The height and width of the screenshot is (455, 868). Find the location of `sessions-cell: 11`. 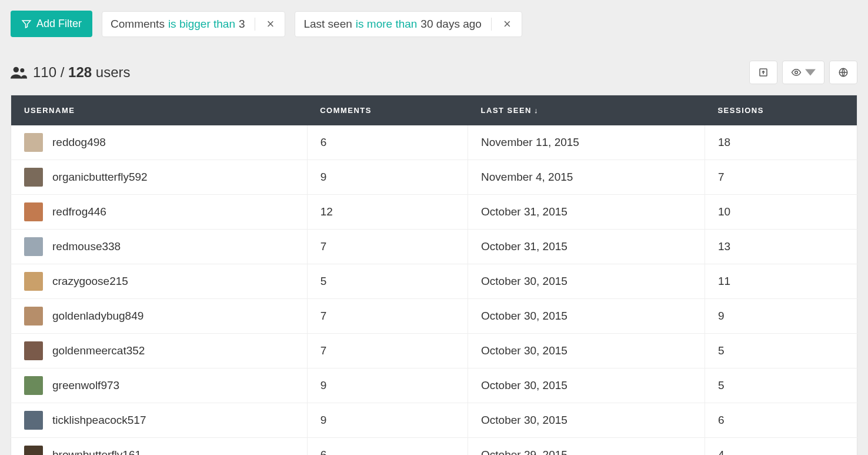

sessions-cell: 11 is located at coordinates (781, 281).